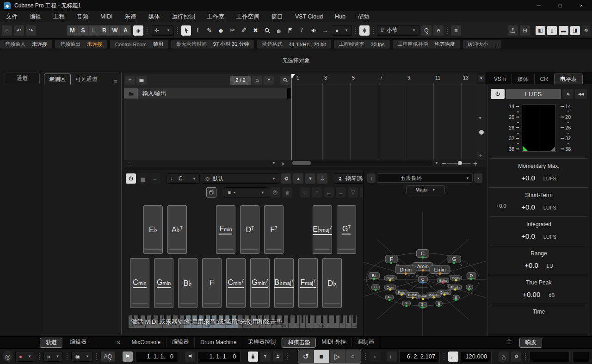  I want to click on circle-chord-node: G♭, so click(423, 305).